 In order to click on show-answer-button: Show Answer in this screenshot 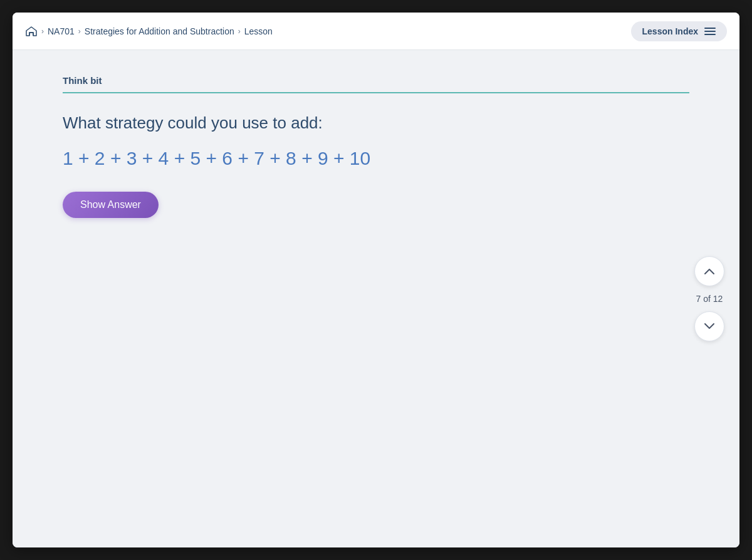, I will do `click(110, 205)`.